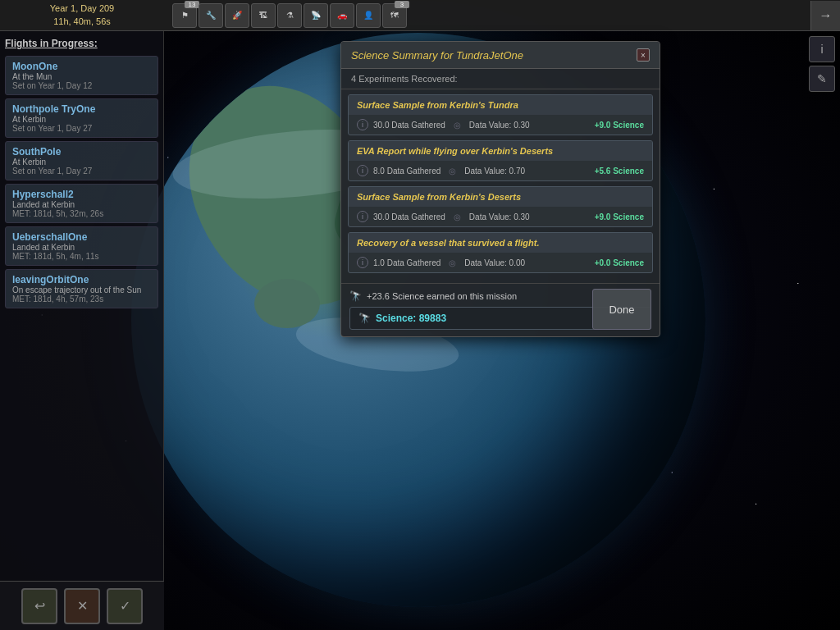 This screenshot has width=840, height=630. What do you see at coordinates (82, 8) in the screenshot?
I see `time-line1: Year 1, Day 209` at bounding box center [82, 8].